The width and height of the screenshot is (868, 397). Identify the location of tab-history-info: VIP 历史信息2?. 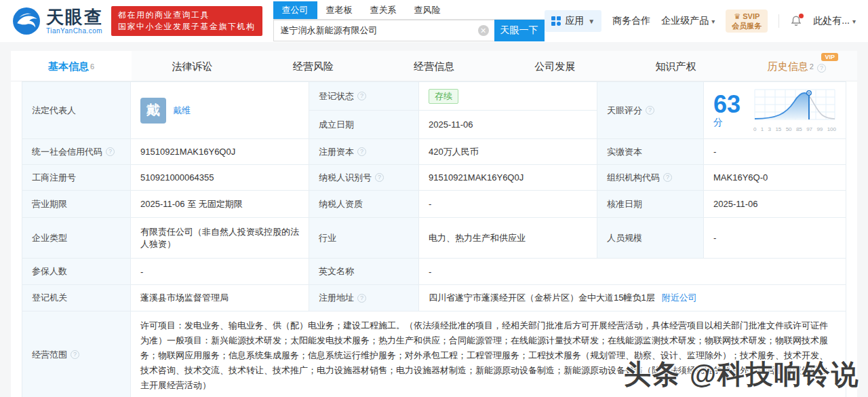
(797, 66).